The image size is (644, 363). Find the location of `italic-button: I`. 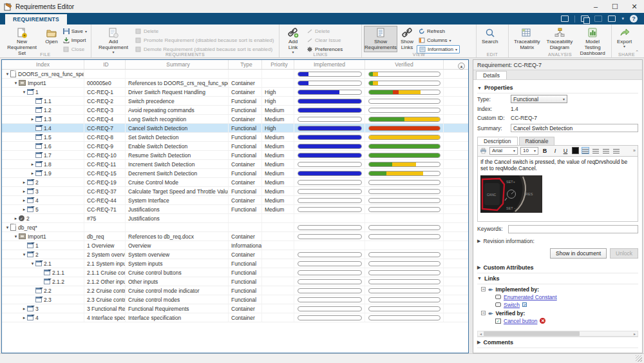

italic-button: I is located at coordinates (555, 151).